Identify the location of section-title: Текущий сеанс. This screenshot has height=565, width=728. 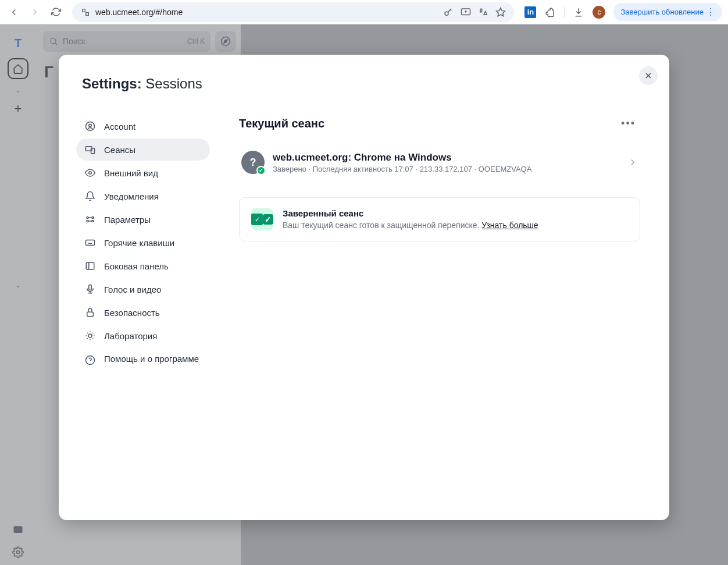
(281, 123).